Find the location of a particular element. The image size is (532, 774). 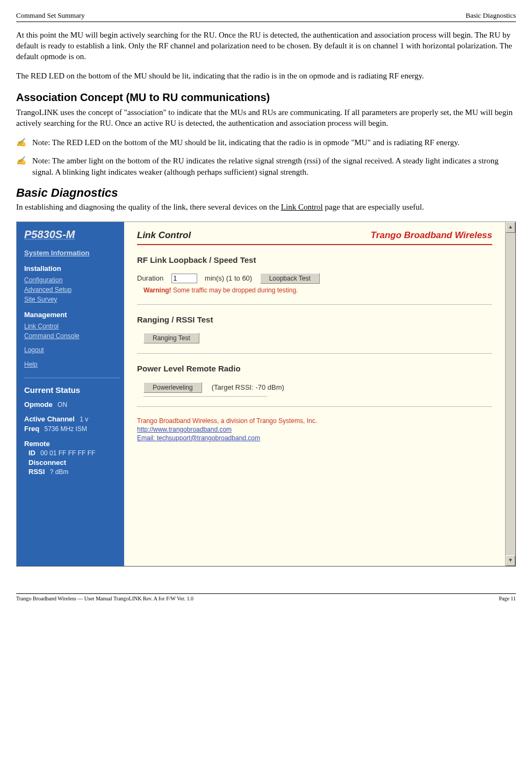

id-label: ID is located at coordinates (32, 453).